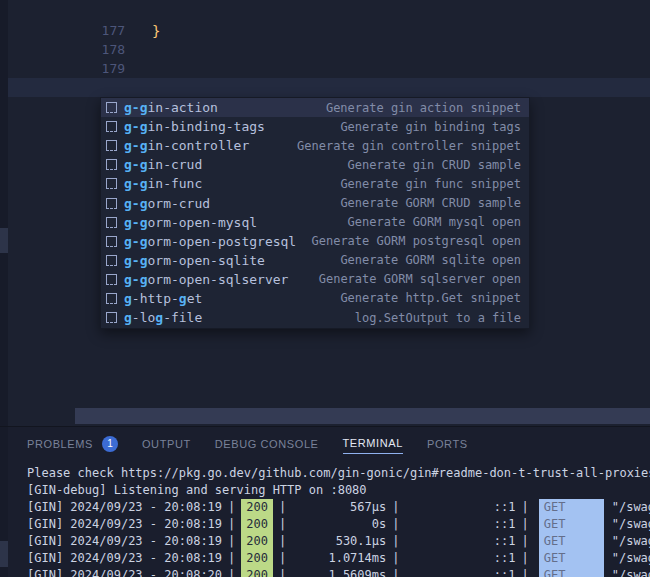  What do you see at coordinates (430, 184) in the screenshot?
I see `suggestion-description: Generate gin func snippet` at bounding box center [430, 184].